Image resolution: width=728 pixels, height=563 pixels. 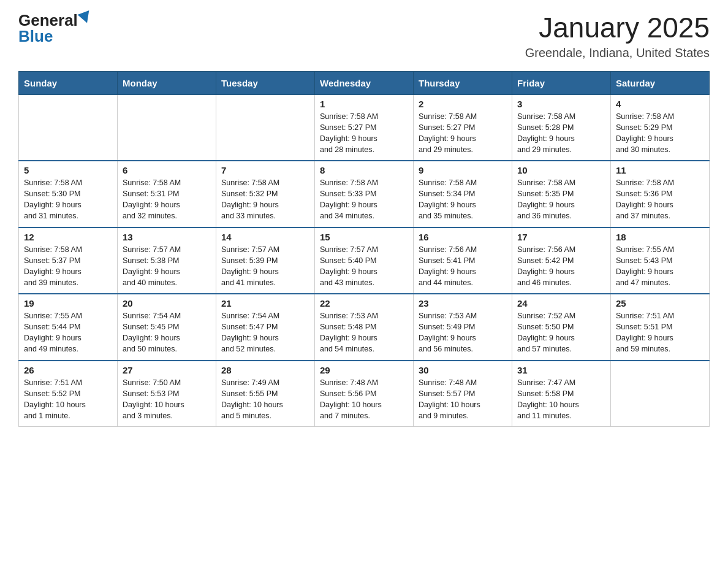 What do you see at coordinates (167, 237) in the screenshot?
I see `day-number: 13` at bounding box center [167, 237].